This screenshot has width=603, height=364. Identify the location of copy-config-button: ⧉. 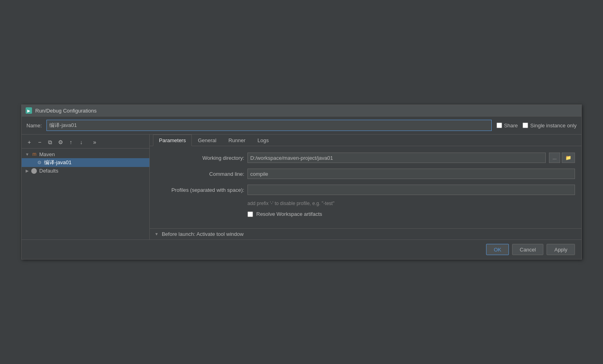
(50, 142).